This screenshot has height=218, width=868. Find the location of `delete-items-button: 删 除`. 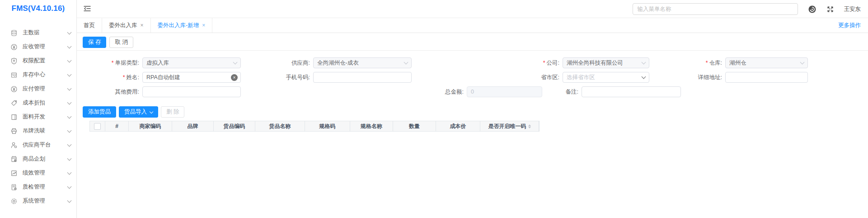

delete-items-button: 删 除 is located at coordinates (173, 112).